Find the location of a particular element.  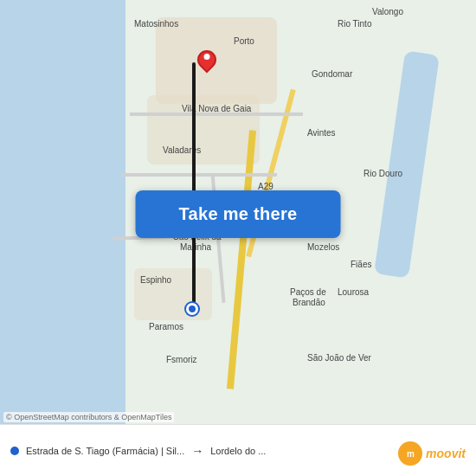

map-attribution: © OpenStreetMap contributors & OpenMapTi… is located at coordinates (88, 417).